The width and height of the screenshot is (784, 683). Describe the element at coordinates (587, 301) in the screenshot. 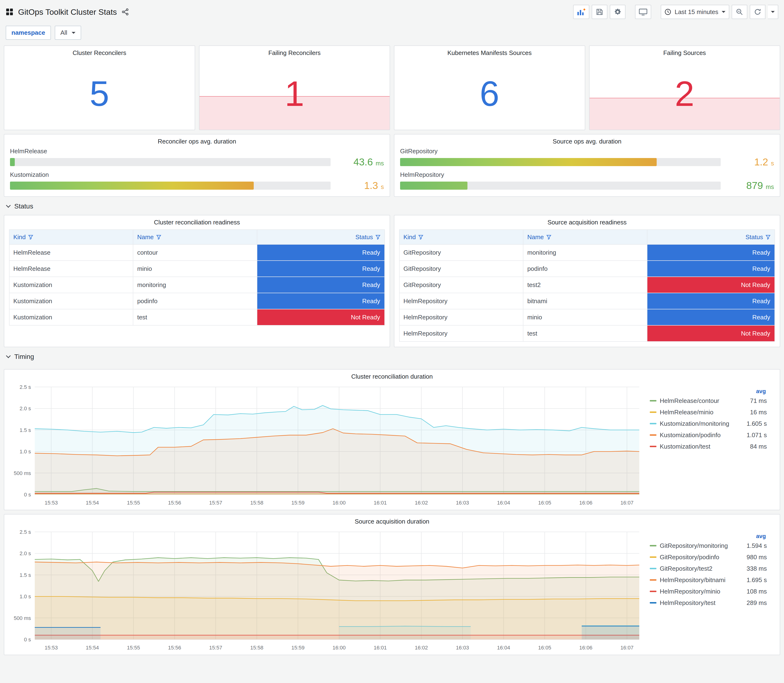

I see `table-row: HelmRepositorybitnamiReady` at that location.